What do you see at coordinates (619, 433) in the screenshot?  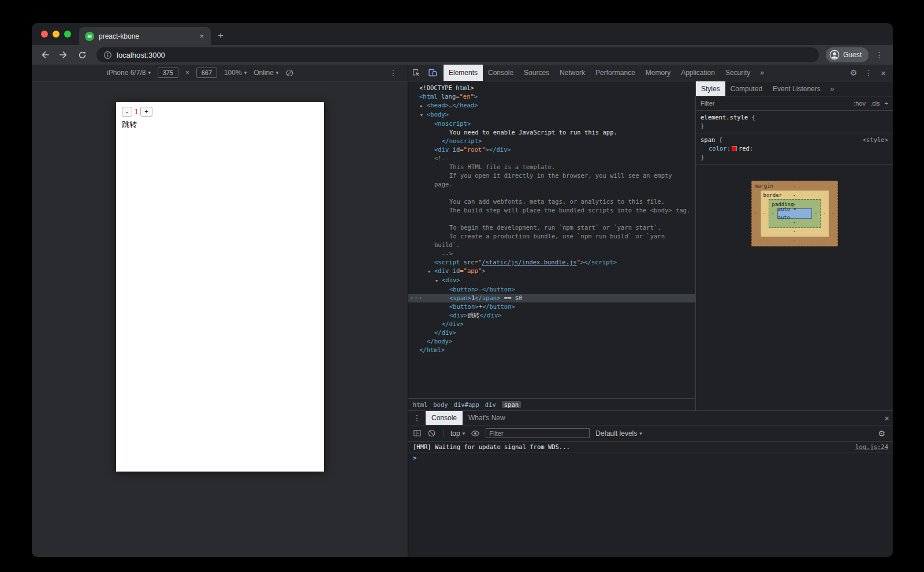 I see `log-levels-select: Default levels ▾` at bounding box center [619, 433].